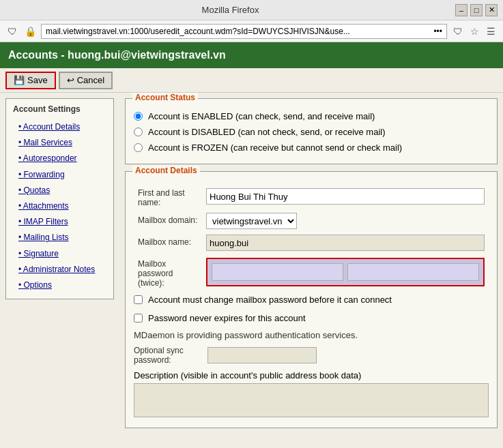 The width and height of the screenshot is (503, 448). What do you see at coordinates (491, 31) in the screenshot?
I see `menu-icon: ☰` at bounding box center [491, 31].